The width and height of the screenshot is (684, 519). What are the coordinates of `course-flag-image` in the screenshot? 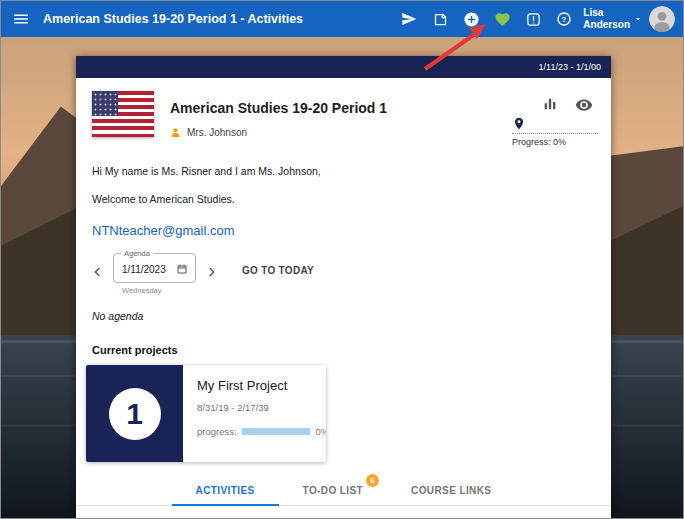 It's located at (123, 114).